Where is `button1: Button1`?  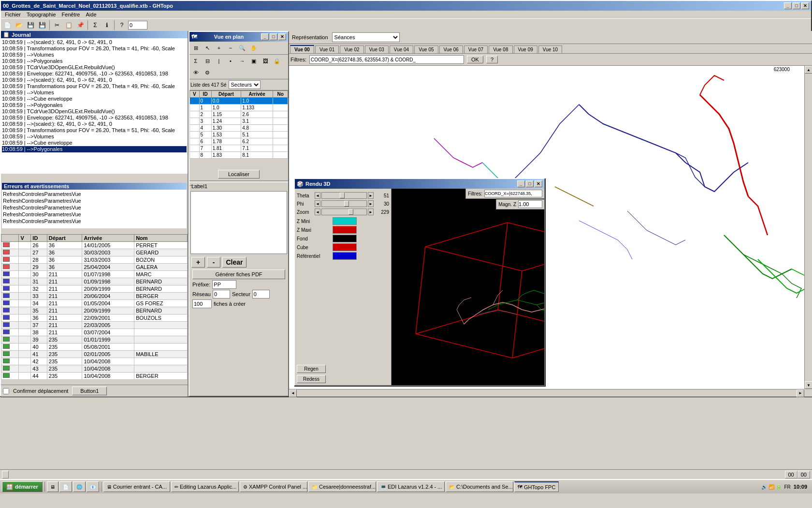
button1: Button1 is located at coordinates (89, 391).